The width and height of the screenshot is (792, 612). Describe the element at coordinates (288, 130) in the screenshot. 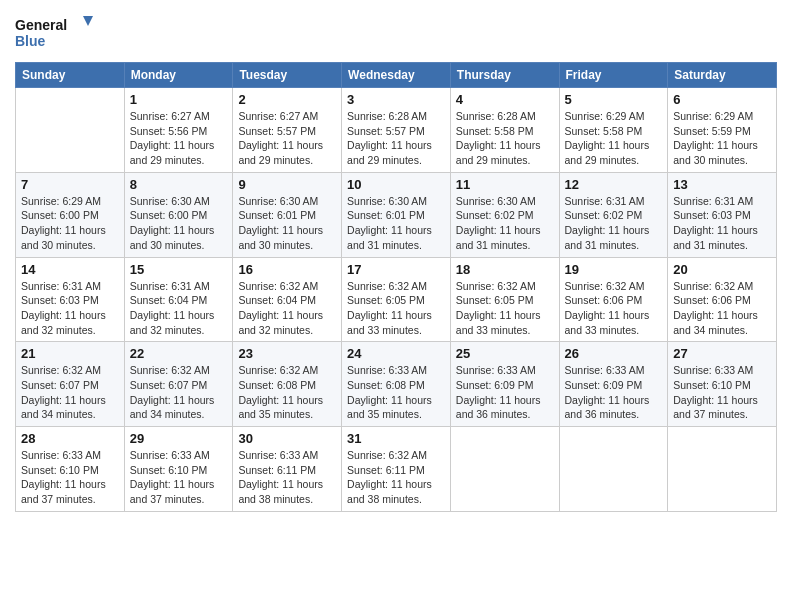

I see `calendar-cell: 2Sunrise: 6:27 AM Sunset: 5:57 PM Daylig…` at that location.